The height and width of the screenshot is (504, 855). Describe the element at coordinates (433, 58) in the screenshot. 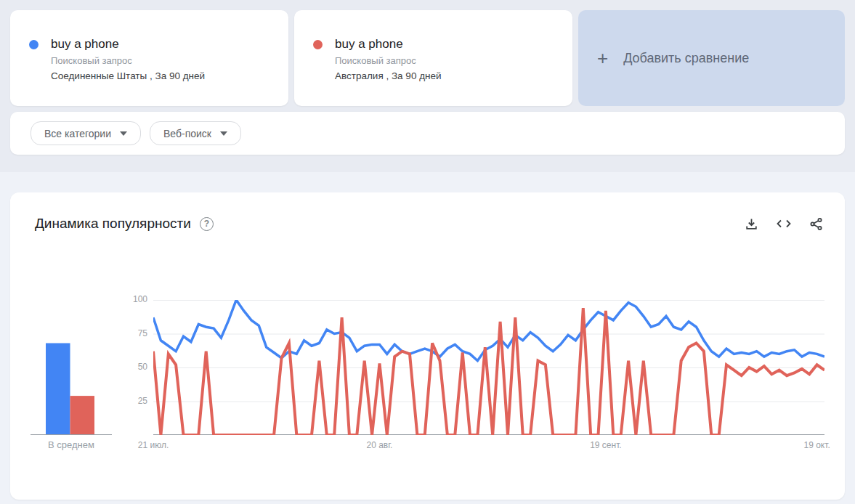

I see `term-card-au: buy a phone Поисковый запрос Австралия ,…` at that location.